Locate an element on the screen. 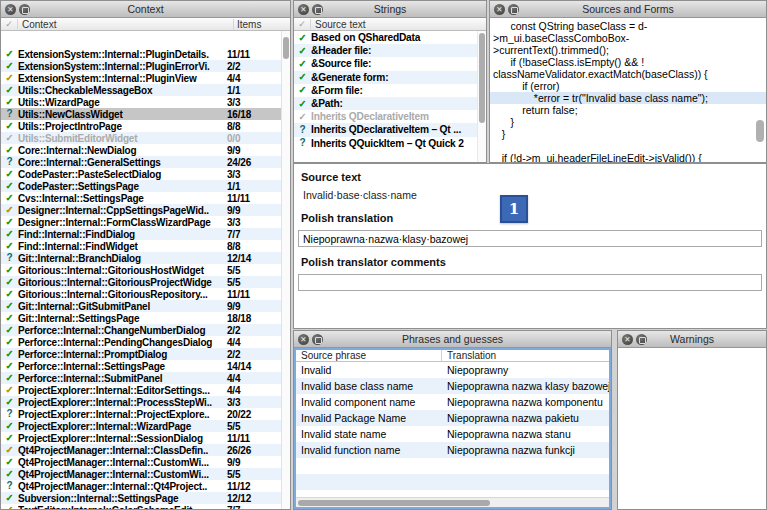 The height and width of the screenshot is (510, 767). context-row: ✓ProjectExplorer::Internal::EditorSettin… is located at coordinates (141, 390).